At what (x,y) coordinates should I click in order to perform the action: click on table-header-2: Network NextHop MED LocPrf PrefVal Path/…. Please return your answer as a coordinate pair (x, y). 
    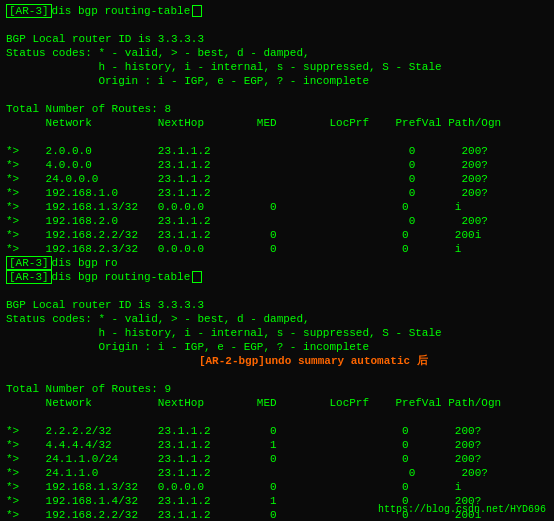
    Looking at the image, I should click on (277, 403).